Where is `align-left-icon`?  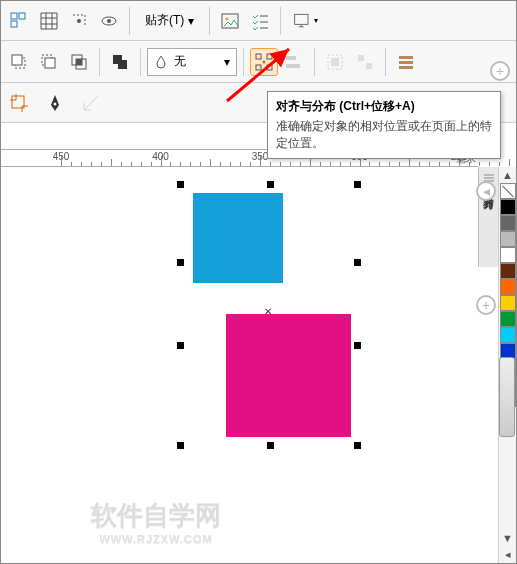
align-left-icon is located at coordinates (294, 62).